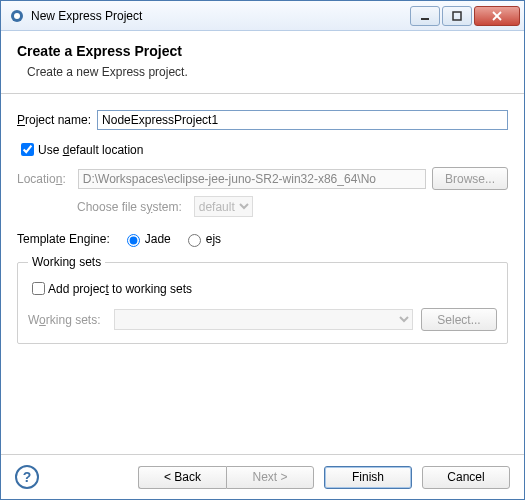 The image size is (525, 500). Describe the element at coordinates (38, 288) in the screenshot. I see `add-to-working-sets-checkbox` at that location.